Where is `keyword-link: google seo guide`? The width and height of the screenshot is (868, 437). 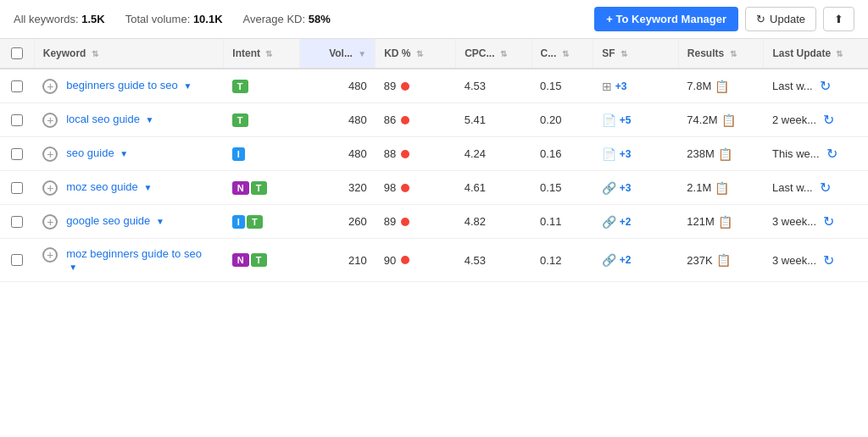 keyword-link: google seo guide is located at coordinates (108, 220).